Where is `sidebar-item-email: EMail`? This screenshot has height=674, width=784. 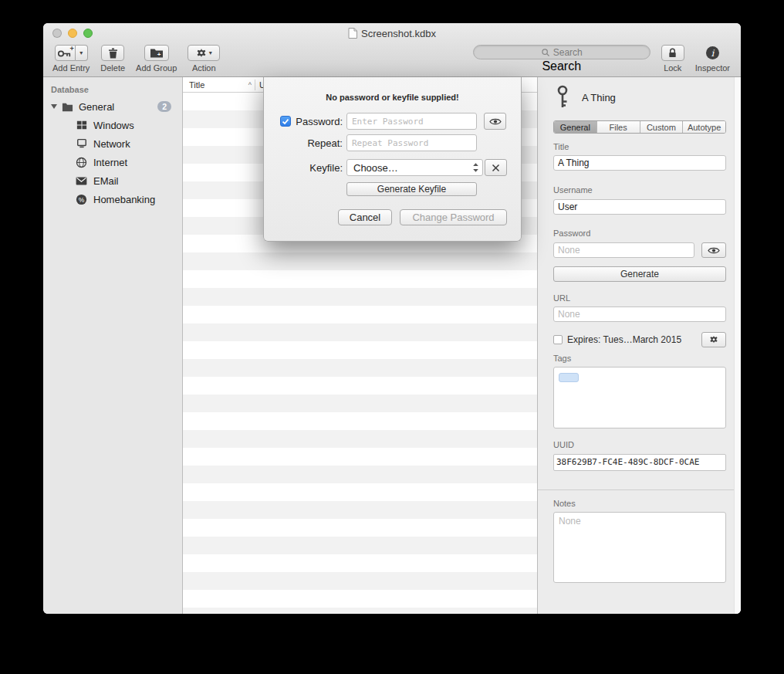 sidebar-item-email: EMail is located at coordinates (113, 181).